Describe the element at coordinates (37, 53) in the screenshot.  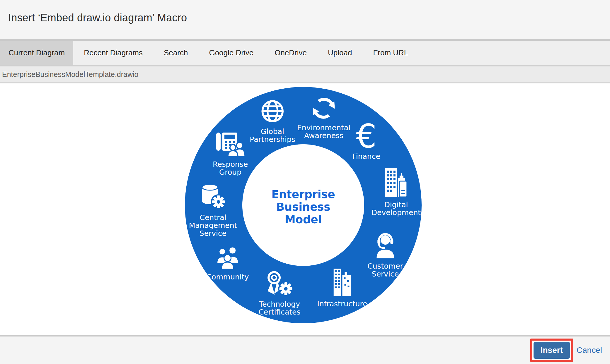
I see `tab-current-diagram: Current Diagram` at that location.